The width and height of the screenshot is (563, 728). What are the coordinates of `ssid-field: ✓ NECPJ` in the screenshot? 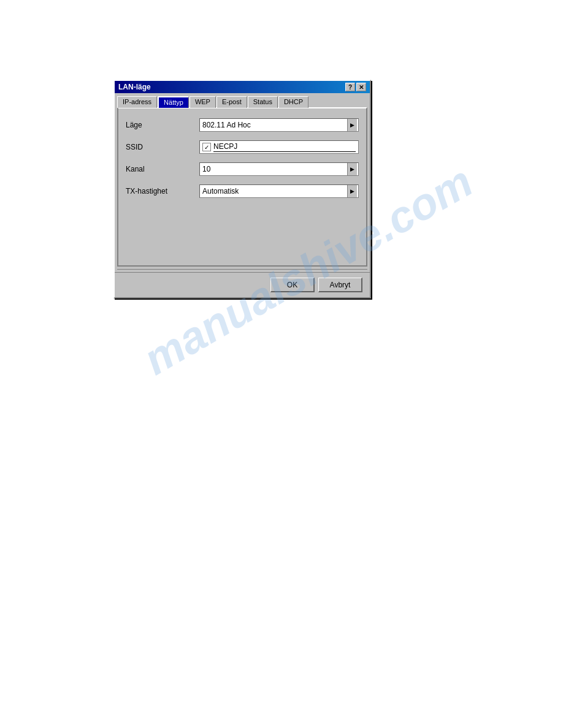 It's located at (279, 147).